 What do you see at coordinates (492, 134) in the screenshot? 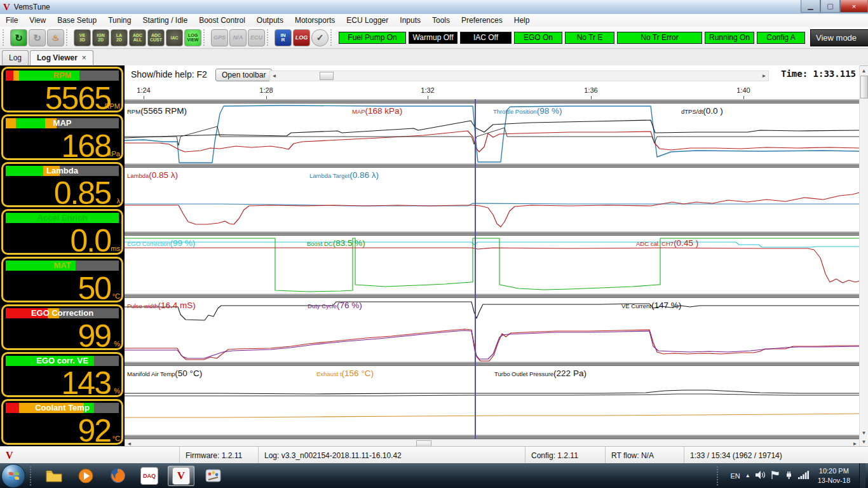
I see `series-throttle-position` at bounding box center [492, 134].